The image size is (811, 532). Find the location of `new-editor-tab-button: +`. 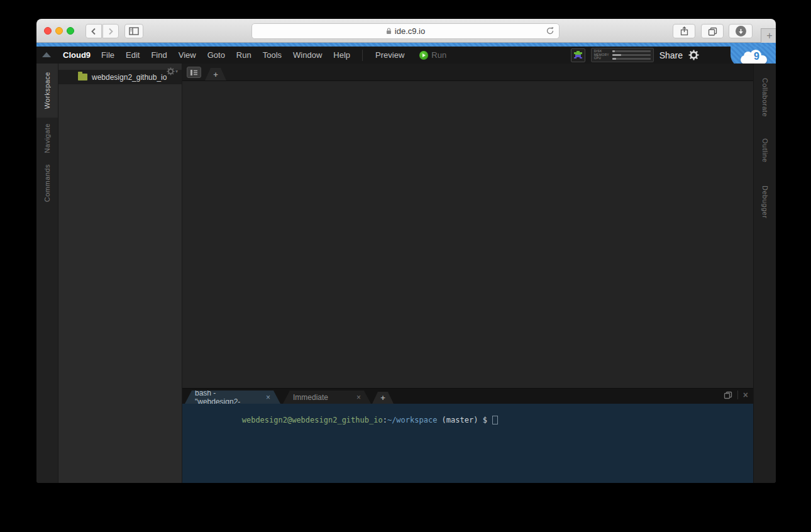

new-editor-tab-button: + is located at coordinates (216, 74).